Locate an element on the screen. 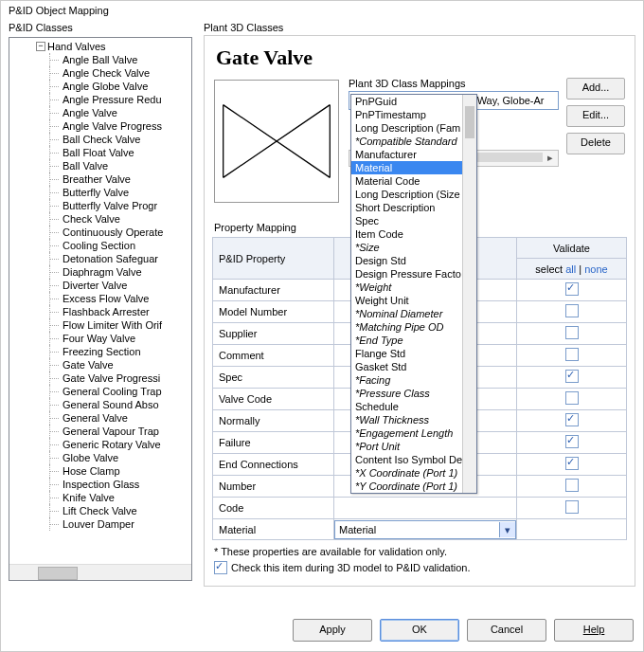 This screenshot has width=644, height=652. tree-node: Four Way Valve is located at coordinates (100, 338).